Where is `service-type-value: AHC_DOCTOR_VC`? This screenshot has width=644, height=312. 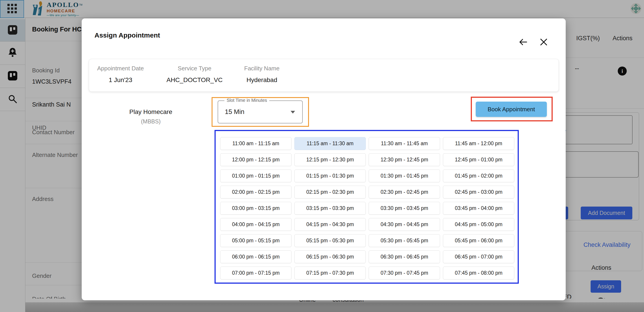
service-type-value: AHC_DOCTOR_VC is located at coordinates (194, 80).